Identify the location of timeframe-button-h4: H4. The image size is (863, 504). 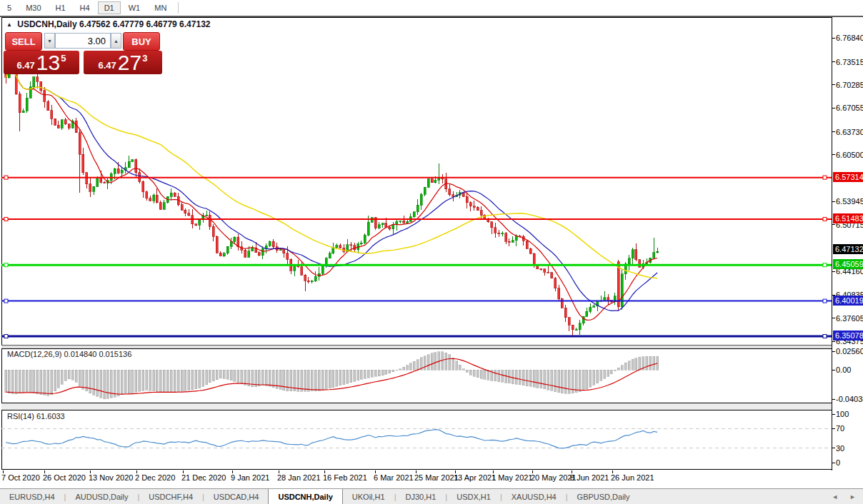
(85, 8).